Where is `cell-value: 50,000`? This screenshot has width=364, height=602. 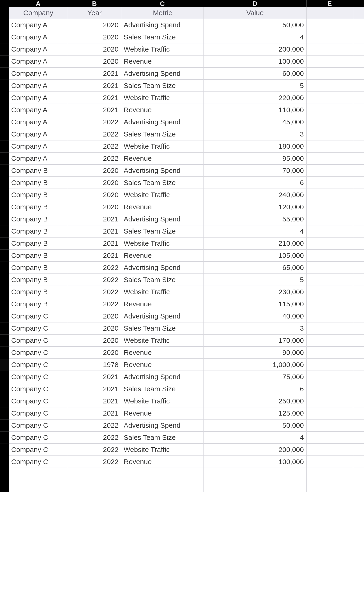
cell-value: 50,000 is located at coordinates (255, 25).